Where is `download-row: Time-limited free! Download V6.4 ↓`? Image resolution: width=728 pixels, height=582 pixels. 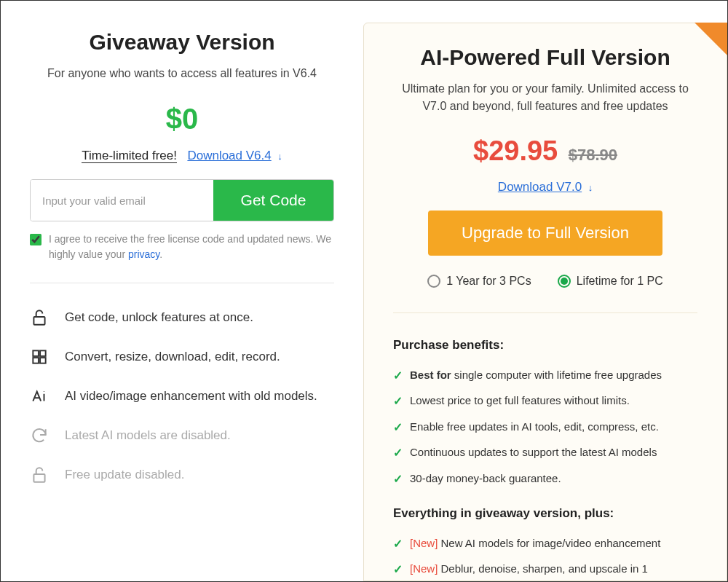 download-row: Time-limited free! Download V6.4 ↓ is located at coordinates (182, 156).